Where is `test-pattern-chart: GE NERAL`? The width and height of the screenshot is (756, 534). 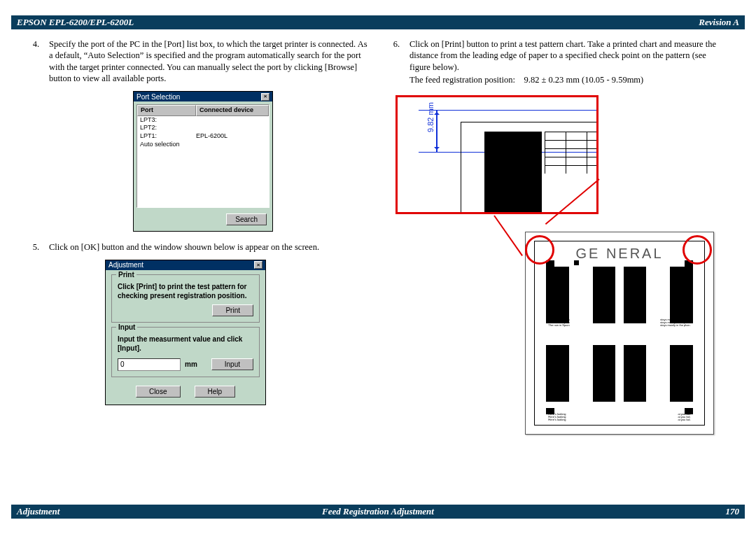
test-pattern-chart: GE NERAL is located at coordinates (620, 333).